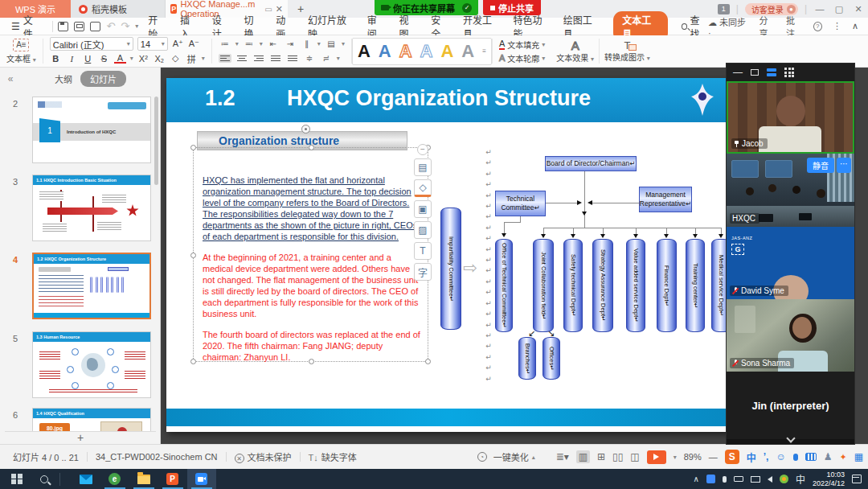 The image size is (868, 489). I want to click on normal-view-icon-active: ▥, so click(583, 457).